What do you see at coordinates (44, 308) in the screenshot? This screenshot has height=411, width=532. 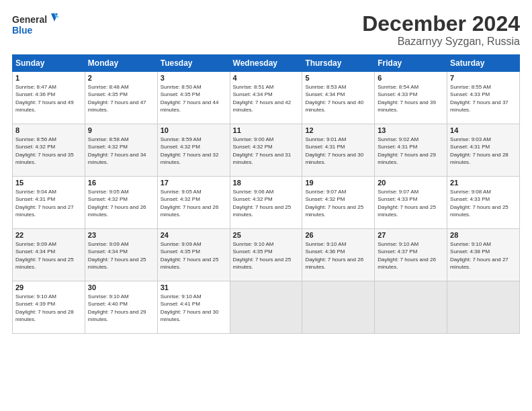 I see `day-info: Sunrise: 9:10 AMSunset: 4:39 PMDaylight:…` at bounding box center [44, 308].